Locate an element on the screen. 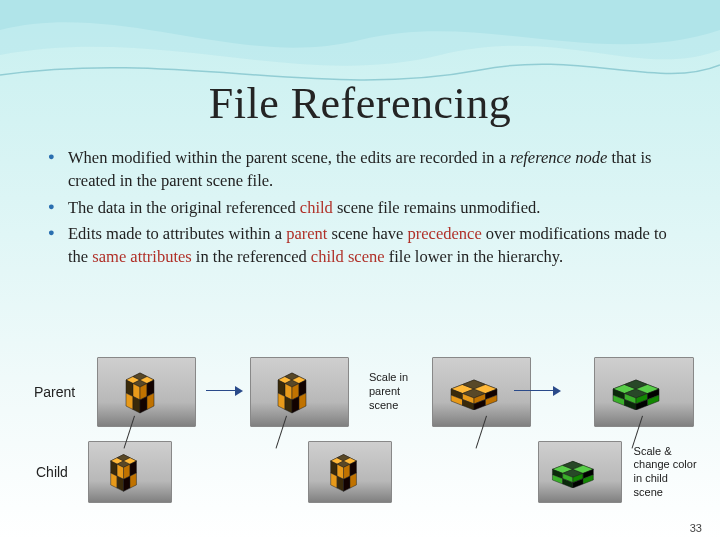 The image size is (720, 540). emphasis-red: precedence is located at coordinates (445, 234).